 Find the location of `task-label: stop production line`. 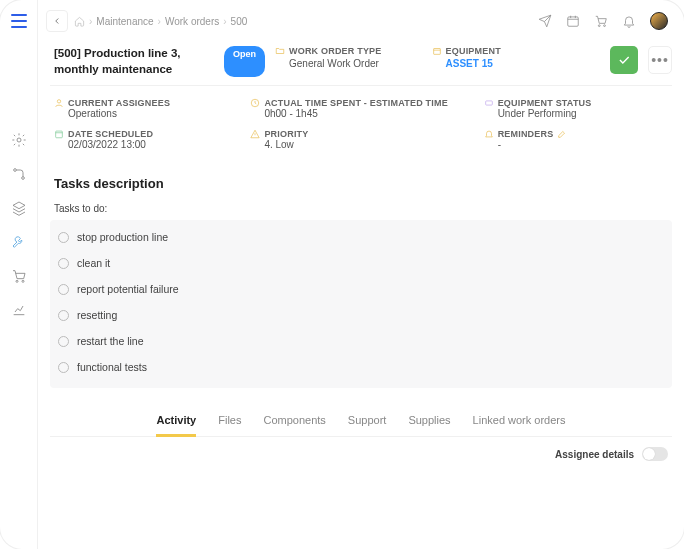

task-label: stop production line is located at coordinates (122, 237).